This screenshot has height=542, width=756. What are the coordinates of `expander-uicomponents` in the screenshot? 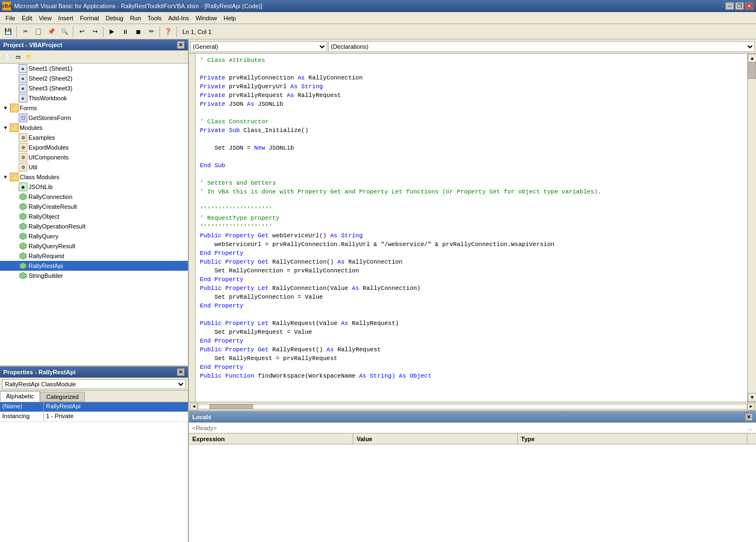 It's located at (14, 157).